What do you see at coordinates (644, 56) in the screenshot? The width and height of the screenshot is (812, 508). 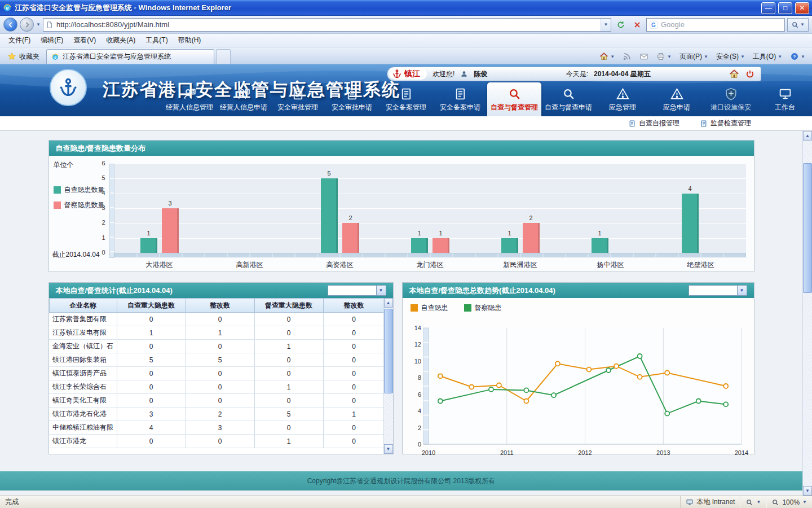 I see `read-mail-button` at bounding box center [644, 56].